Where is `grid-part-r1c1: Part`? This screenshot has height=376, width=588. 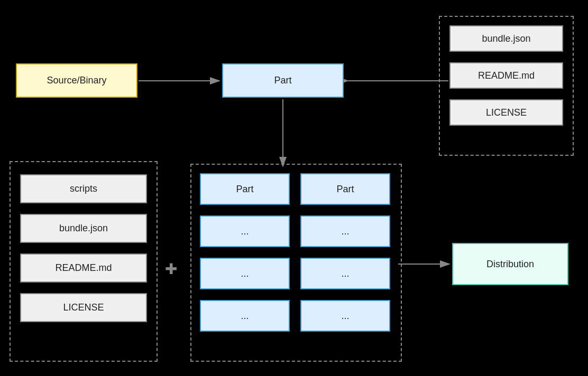 grid-part-r1c1: Part is located at coordinates (245, 189).